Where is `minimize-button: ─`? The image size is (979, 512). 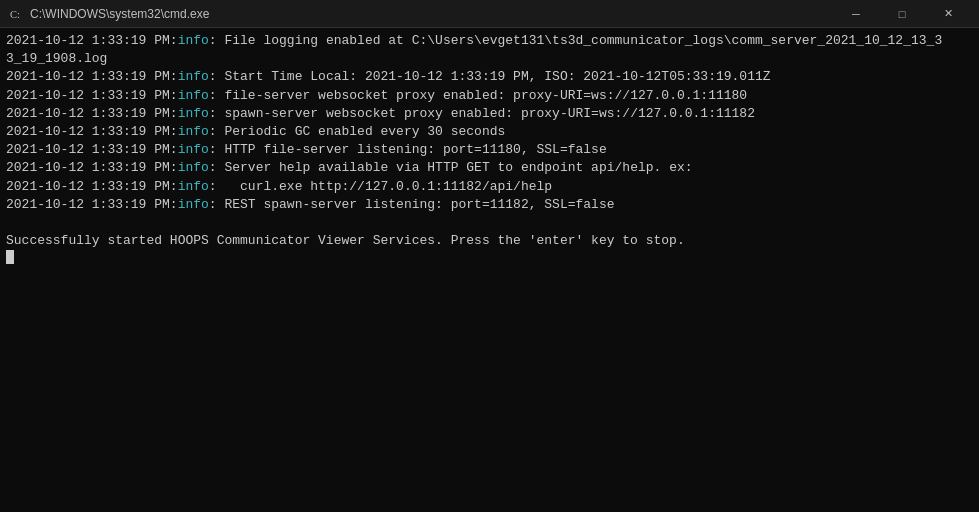
minimize-button: ─ is located at coordinates (856, 14).